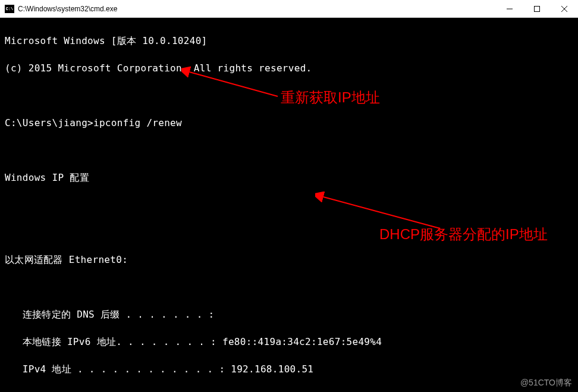 The height and width of the screenshot is (392, 578). I want to click on window-title: C:\Windows\system32\cmd.exe, so click(68, 9).